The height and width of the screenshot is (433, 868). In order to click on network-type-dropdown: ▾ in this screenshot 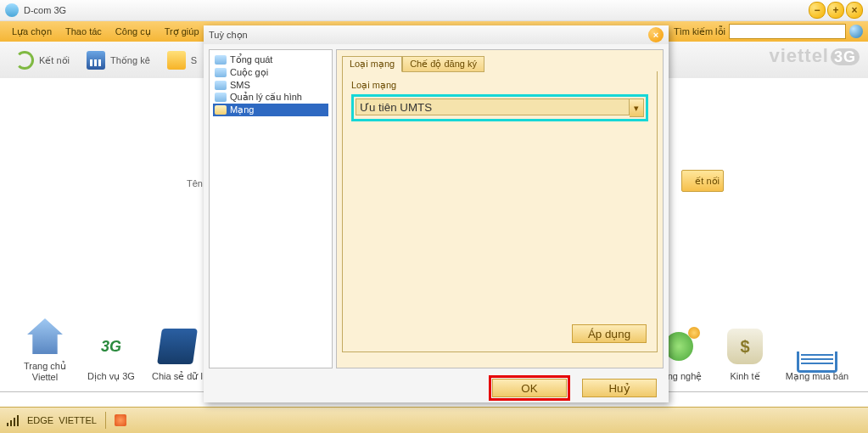, I will do `click(500, 108)`.